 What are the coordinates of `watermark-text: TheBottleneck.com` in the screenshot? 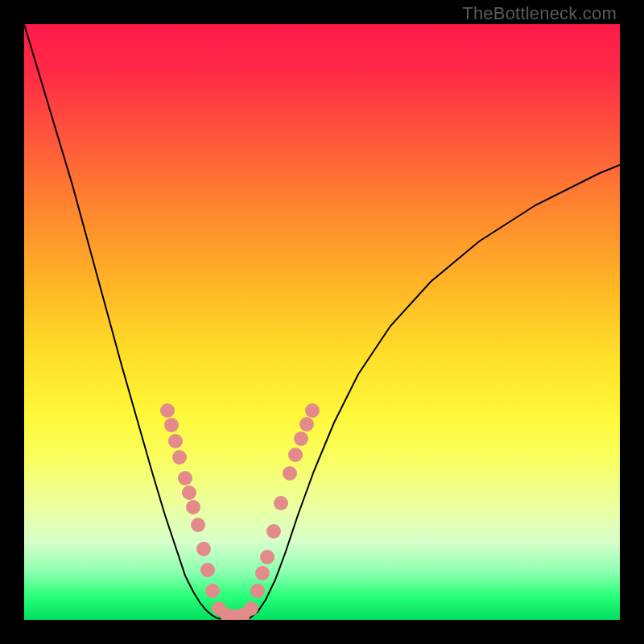 It's located at (539, 14).